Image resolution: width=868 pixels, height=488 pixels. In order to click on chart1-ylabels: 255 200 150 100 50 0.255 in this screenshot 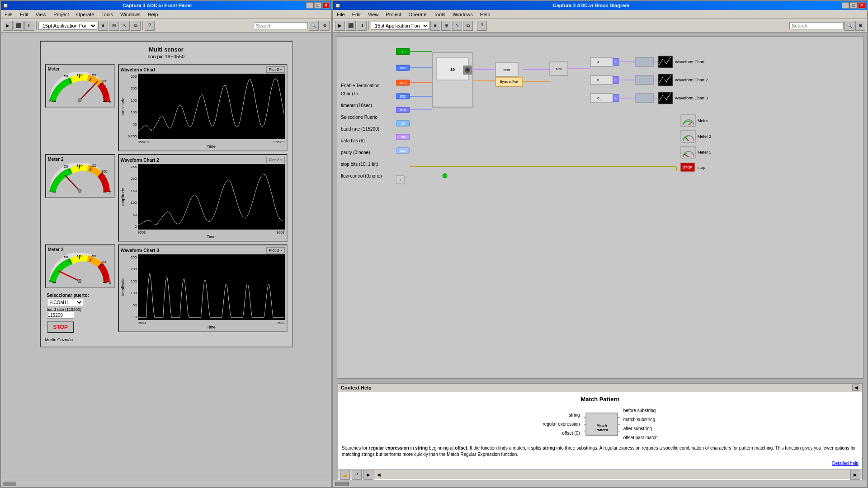, I will do `click(132, 107)`.